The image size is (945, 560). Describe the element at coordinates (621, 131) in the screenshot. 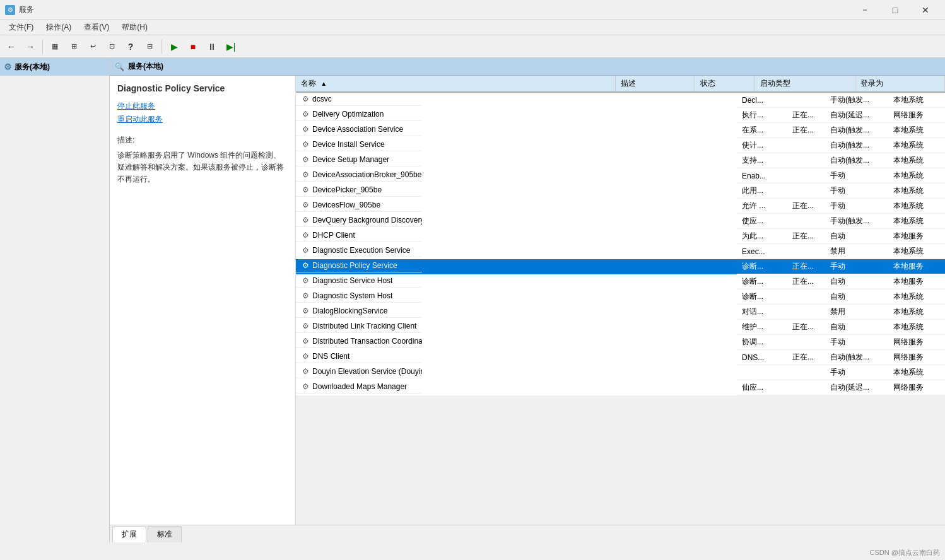

I see `table-row: ⚙Device Association Service在系...正在...自动(…` at that location.